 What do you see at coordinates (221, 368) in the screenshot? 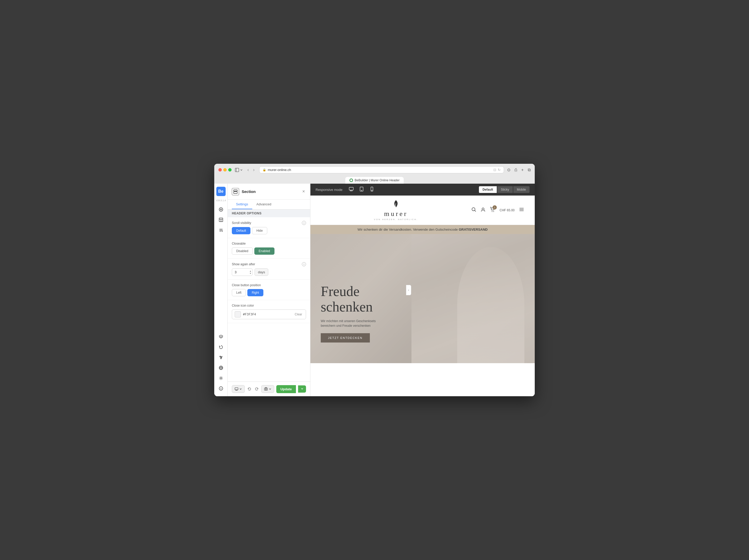
I see `globe-button` at bounding box center [221, 368].